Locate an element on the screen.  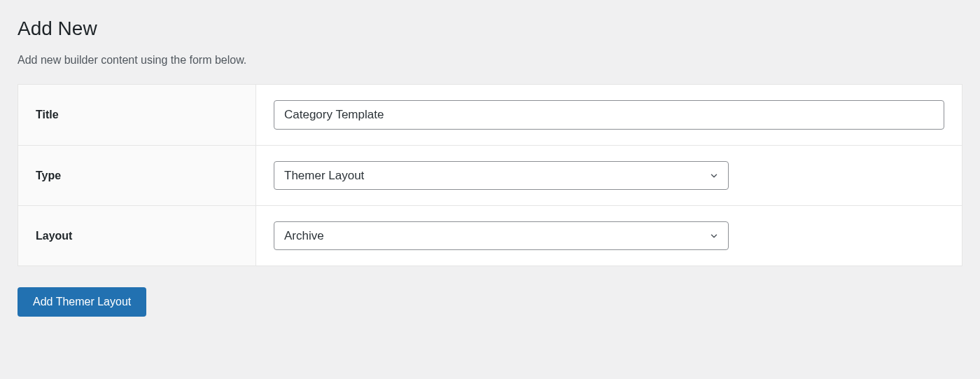
form-input-cell: Themer Layout is located at coordinates (609, 175).